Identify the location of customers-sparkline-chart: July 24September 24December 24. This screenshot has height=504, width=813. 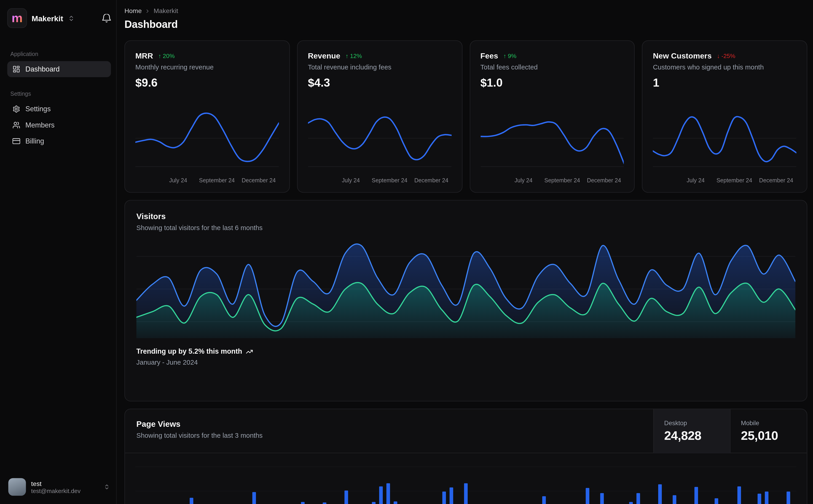
(725, 146).